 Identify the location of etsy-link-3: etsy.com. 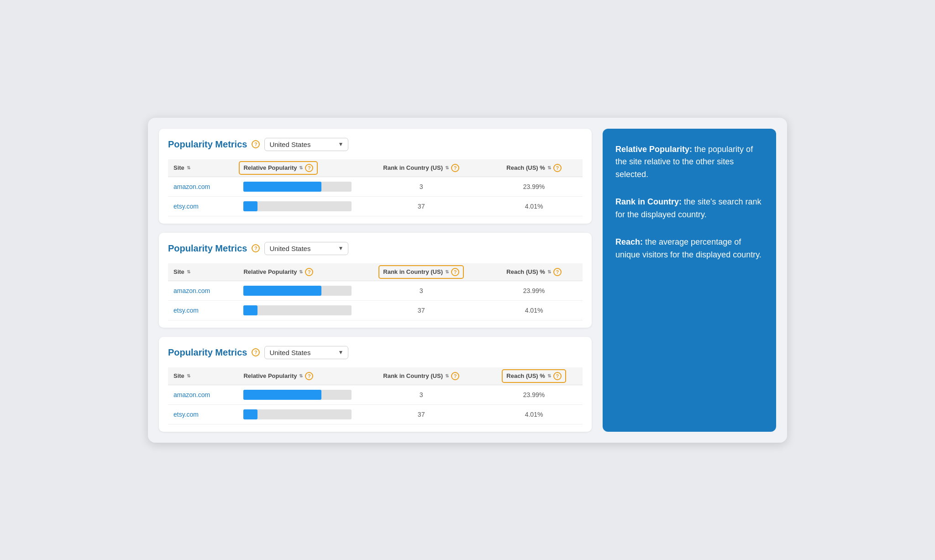
(186, 414).